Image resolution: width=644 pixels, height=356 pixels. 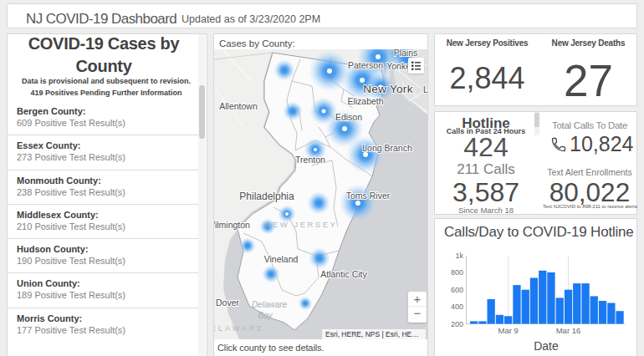 I want to click on svg-text: Edison, so click(x=349, y=117).